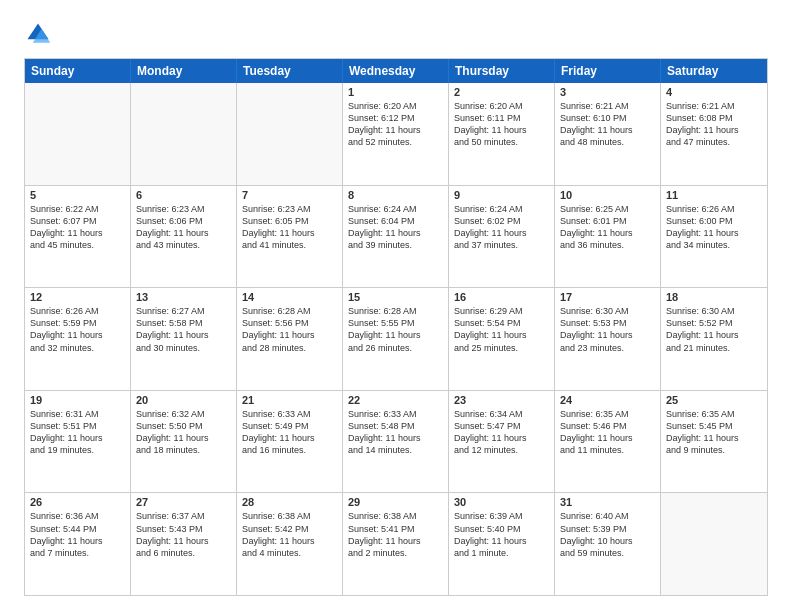 This screenshot has width=792, height=612. I want to click on cell-info: Sunrise: 6:33 AM Sunset: 5:48 PM Dayligh…, so click(396, 432).